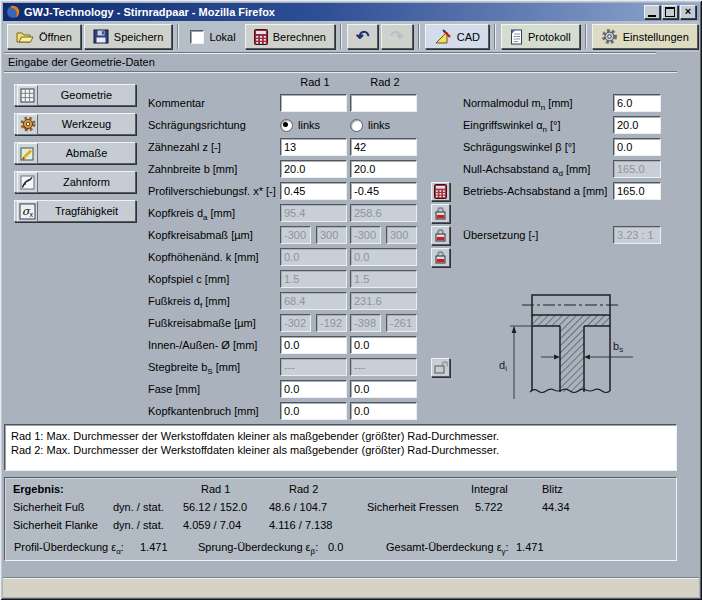 The width and height of the screenshot is (702, 600). Describe the element at coordinates (384, 103) in the screenshot. I see `kommentar-rad2-input` at that location.